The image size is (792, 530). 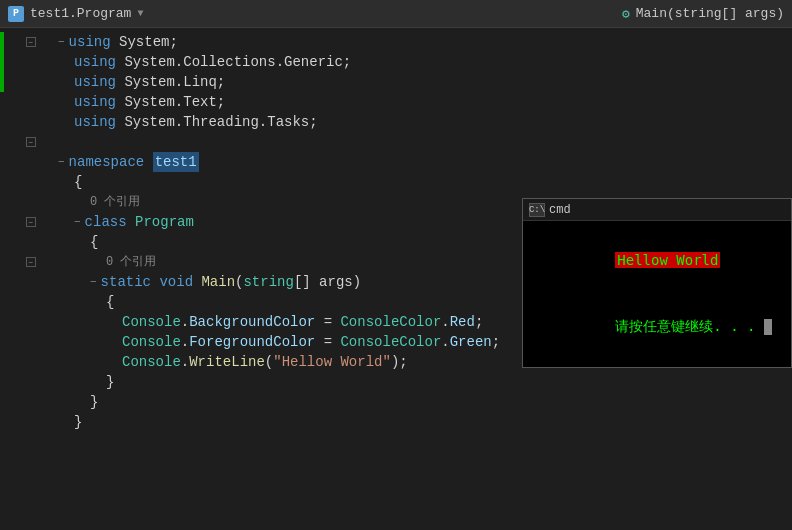 I want to click on method-label: Main(string[] args), so click(x=710, y=14).